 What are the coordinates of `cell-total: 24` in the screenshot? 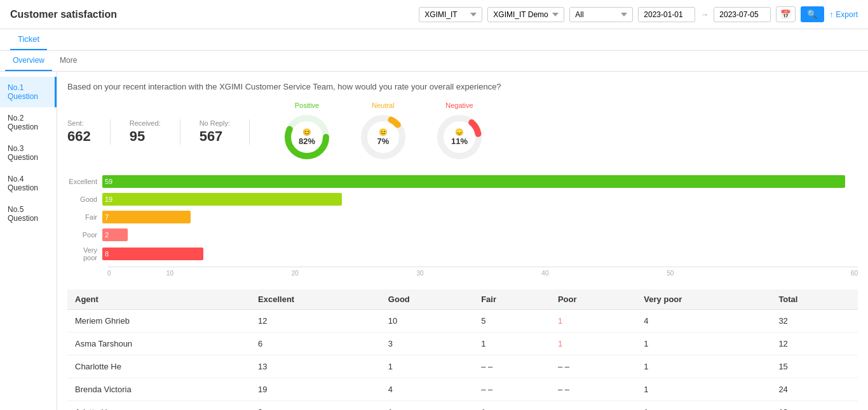 It's located at (815, 390).